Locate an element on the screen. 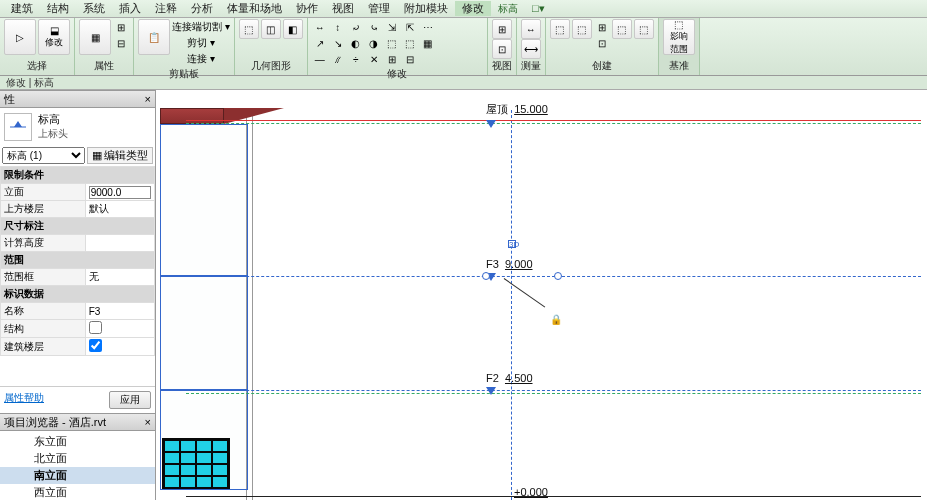 The height and width of the screenshot is (500, 927). menu-modify: 修改 is located at coordinates (473, 8).